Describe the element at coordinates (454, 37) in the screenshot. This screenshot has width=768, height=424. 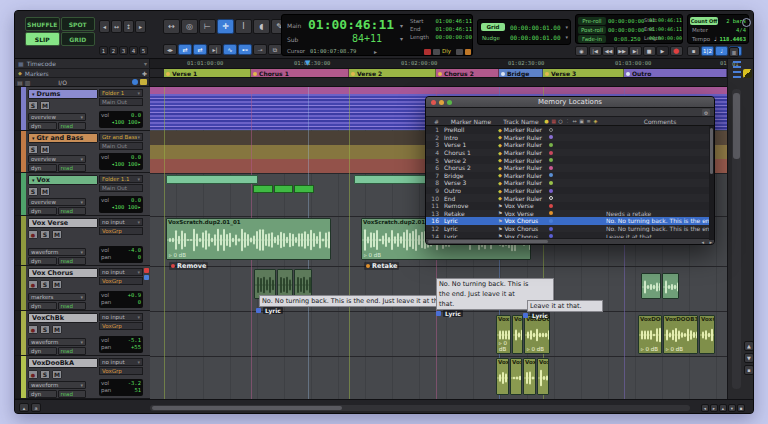
I see `sel-length-value: 00:00:00:00` at that location.